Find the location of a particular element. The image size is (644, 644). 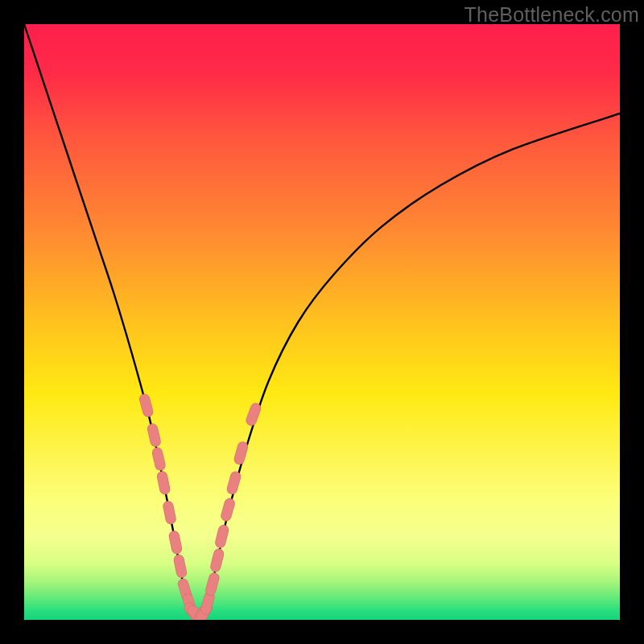

watermark-text: TheBottleneck.com is located at coordinates (552, 14).